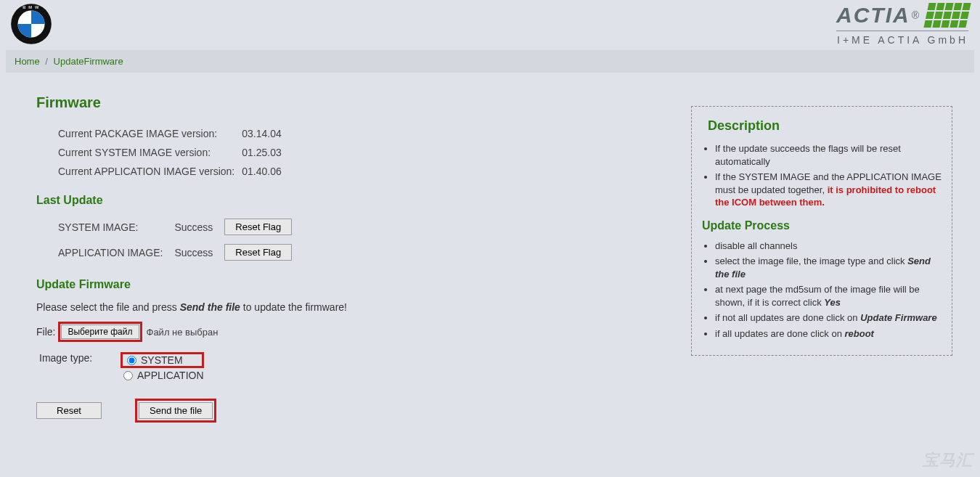  What do you see at coordinates (822, 231) in the screenshot?
I see `description-box: Description If the update succeeds the f…` at bounding box center [822, 231].